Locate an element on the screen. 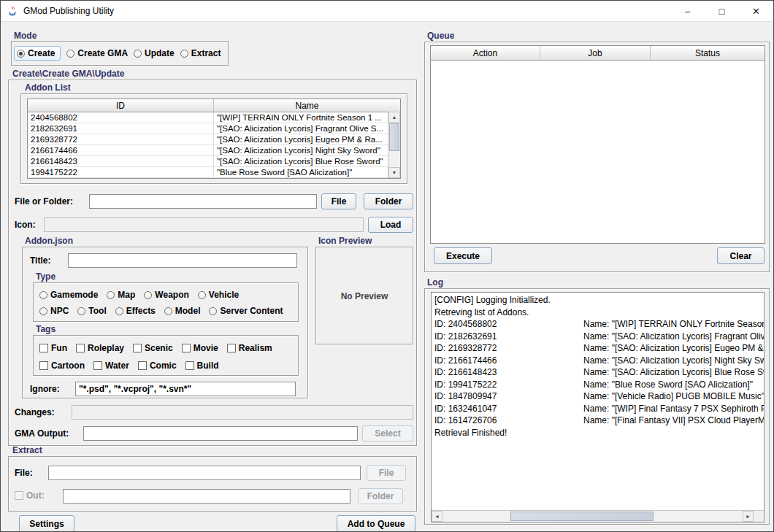 The height and width of the screenshot is (532, 774). icon-label: Icon: is located at coordinates (25, 225).